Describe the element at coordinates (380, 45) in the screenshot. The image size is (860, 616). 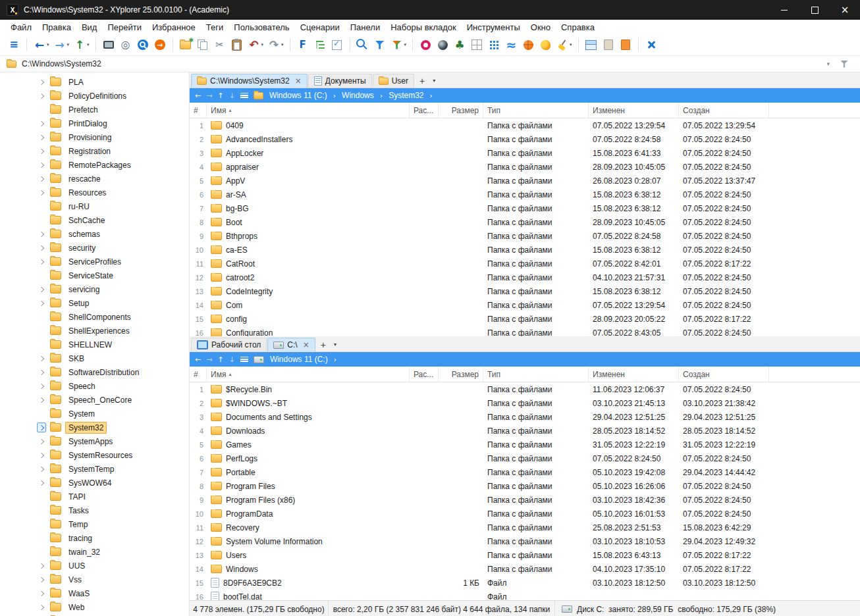
I see `filter-button` at that location.